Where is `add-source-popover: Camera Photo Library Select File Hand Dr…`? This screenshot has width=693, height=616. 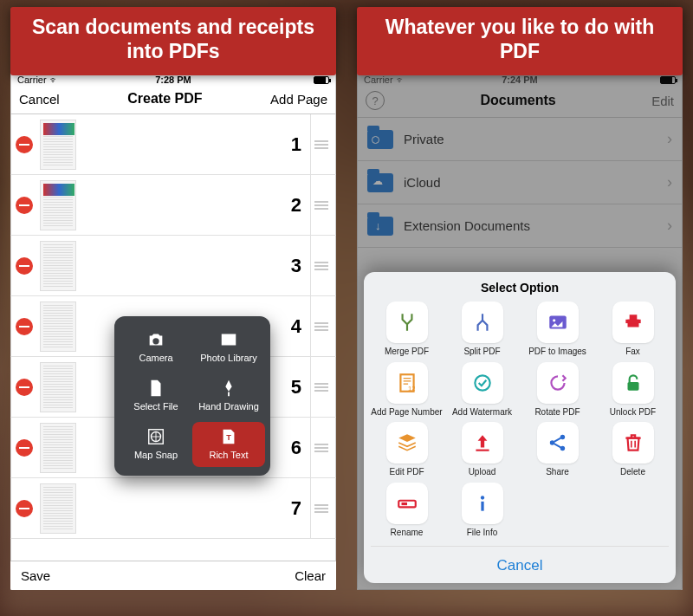
add-source-popover: Camera Photo Library Select File Hand Dr… is located at coordinates (192, 396).